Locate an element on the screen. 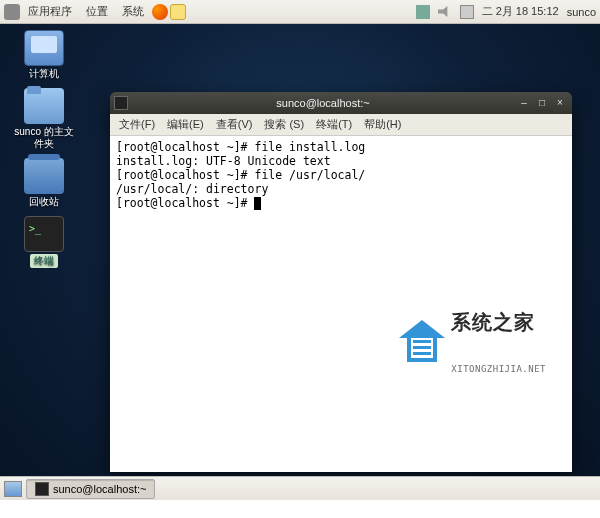  maximize-button: □ is located at coordinates (542, 103).